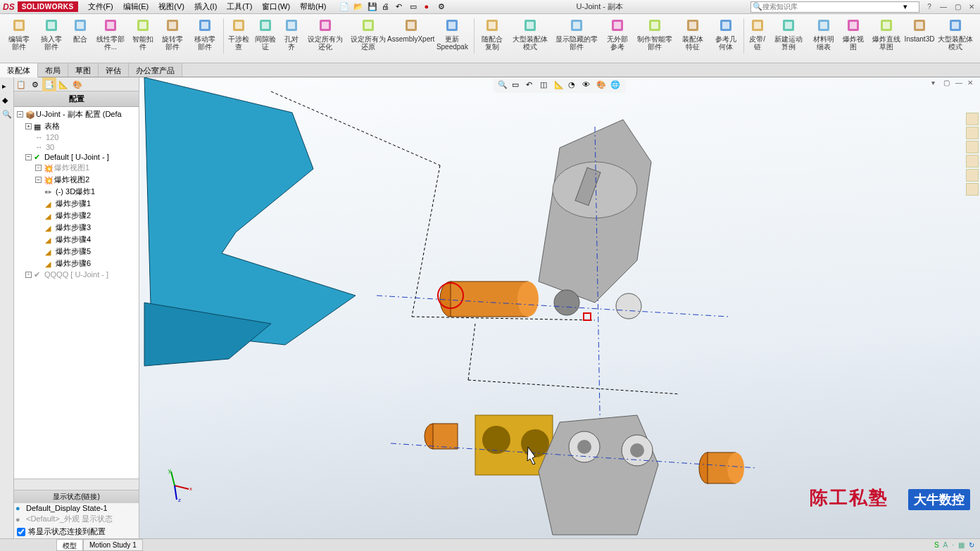 The width and height of the screenshot is (980, 551). Describe the element at coordinates (853, 34) in the screenshot. I see `ribbon-btn-24: 爆炸视图` at that location.